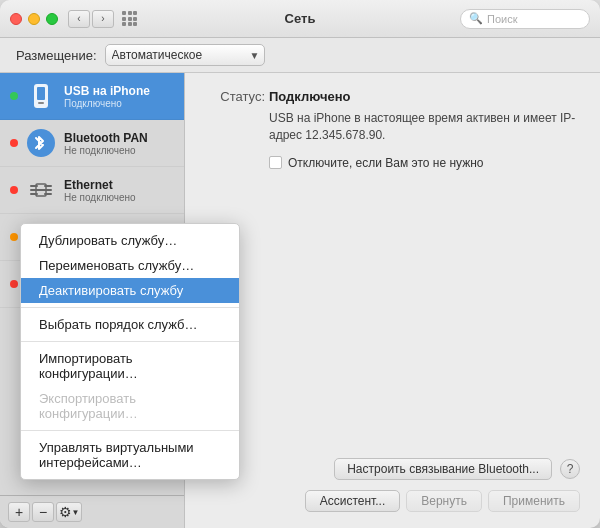  Describe the element at coordinates (14, 190) in the screenshot. I see `status-dot-red-eth` at that location.